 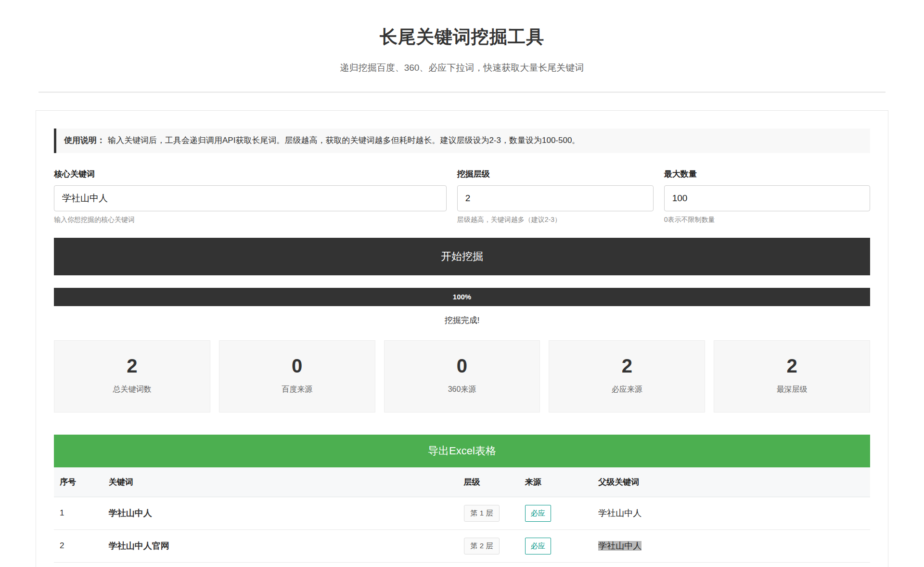 I want to click on stat-label: 必应来源, so click(x=627, y=390).